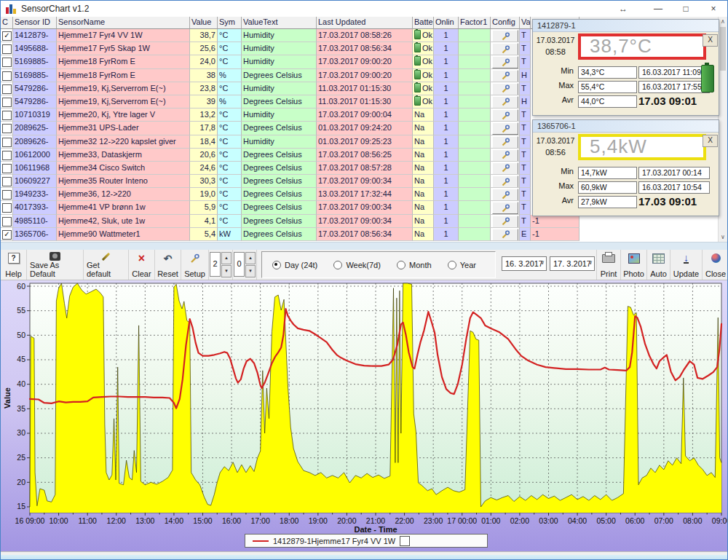  What do you see at coordinates (7, 221) in the screenshot?
I see `cell-check` at bounding box center [7, 221].